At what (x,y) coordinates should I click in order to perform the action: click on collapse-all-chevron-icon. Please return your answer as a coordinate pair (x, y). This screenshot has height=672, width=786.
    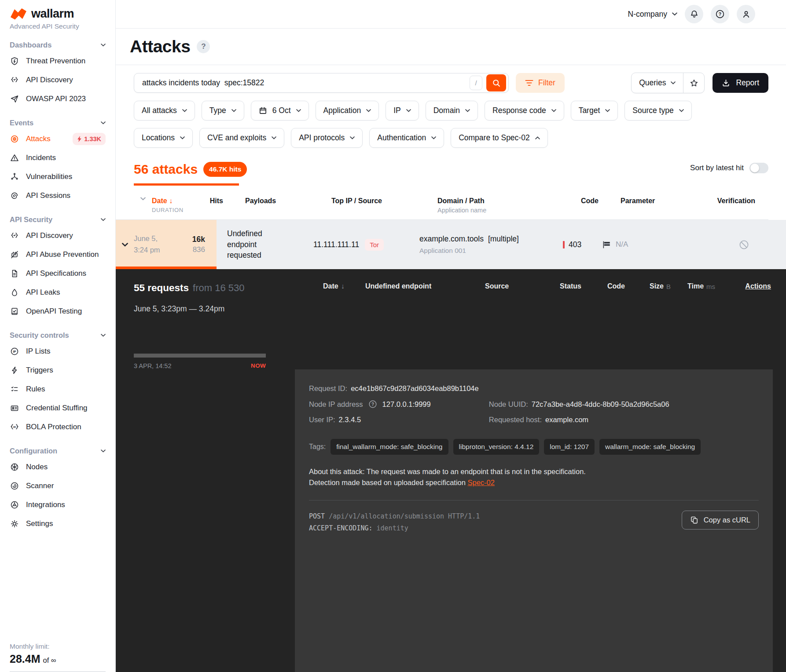
    Looking at the image, I should click on (143, 199).